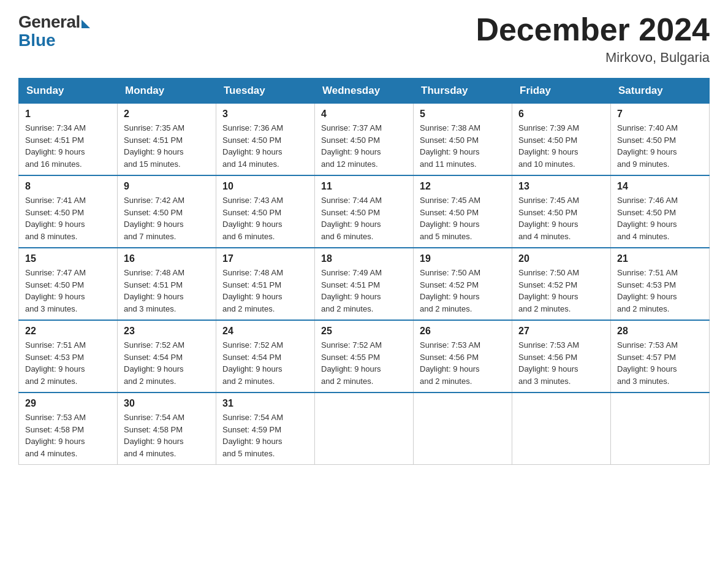 This screenshot has height=563, width=728. What do you see at coordinates (167, 114) in the screenshot?
I see `day-number: 2` at bounding box center [167, 114].